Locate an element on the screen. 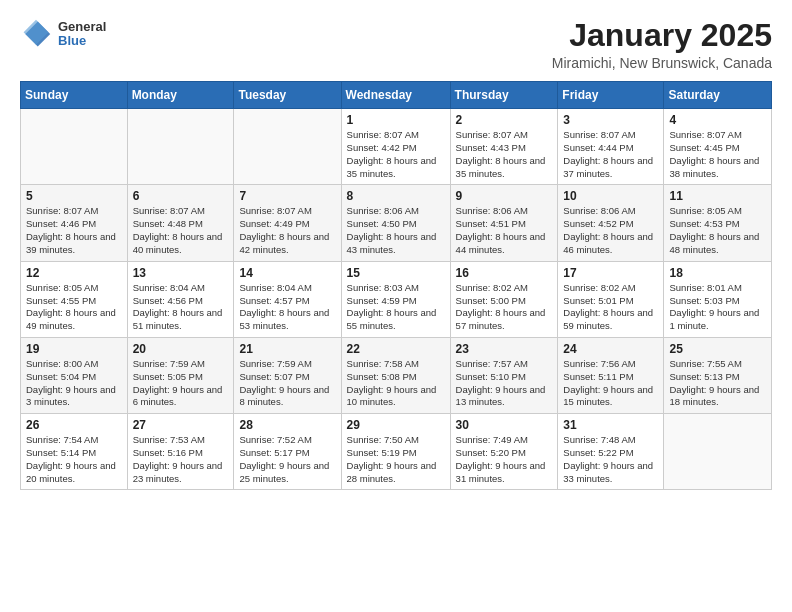  day-cell-w4-d1: 19Sunrise: 8:00 AMSunset: 5:04 PMDayligh… is located at coordinates (74, 375).